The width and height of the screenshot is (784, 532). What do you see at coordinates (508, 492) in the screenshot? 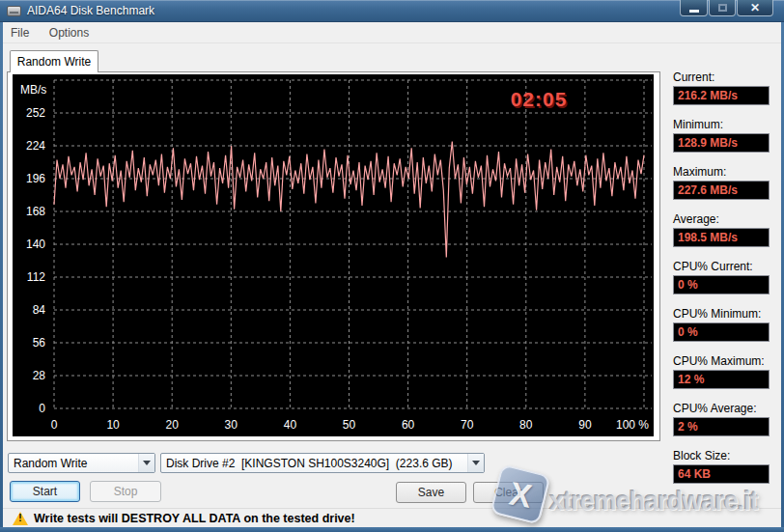
I see `clear-button: Clear` at bounding box center [508, 492].